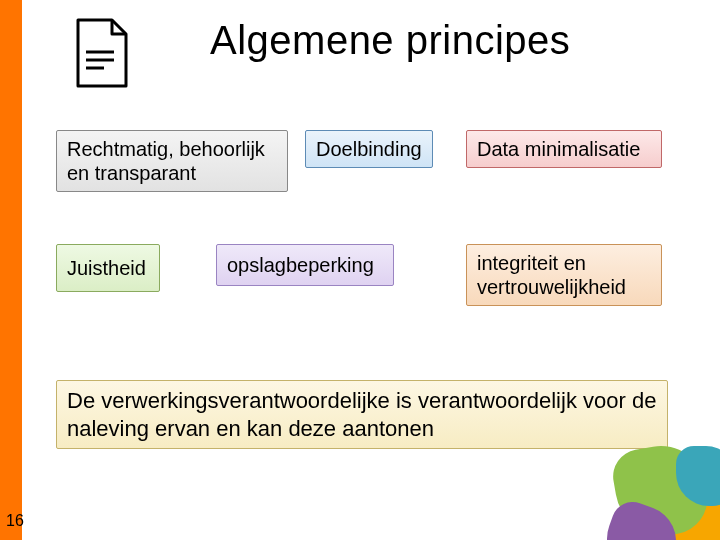 The image size is (720, 540). Describe the element at coordinates (564, 149) in the screenshot. I see `principle-minimisation: Data minimalisatie` at that location.